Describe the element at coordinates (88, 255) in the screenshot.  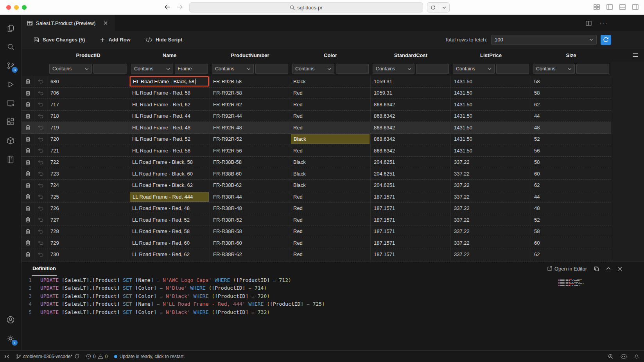
I see `cell-product_id: 730` at that location.